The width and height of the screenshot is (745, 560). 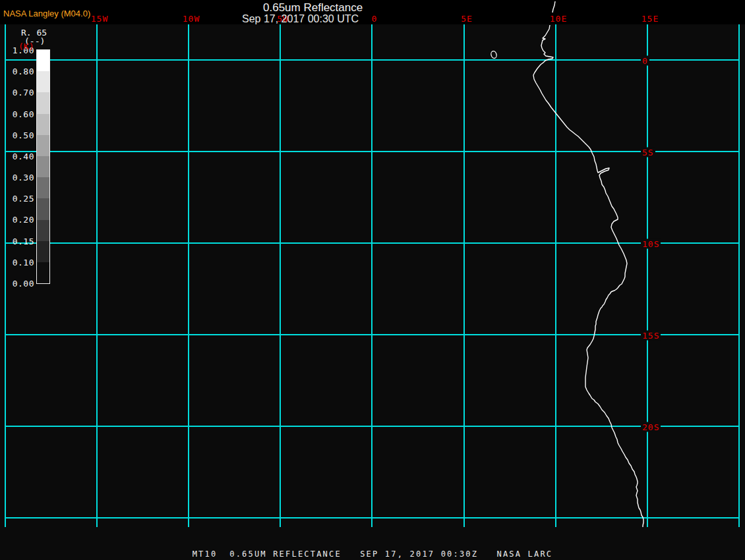 What do you see at coordinates (372, 555) in the screenshot?
I see `footer-annotation-bar: MT10 0.65UM REFLECTANCE SEP 17, 2017 00:…` at bounding box center [372, 555].